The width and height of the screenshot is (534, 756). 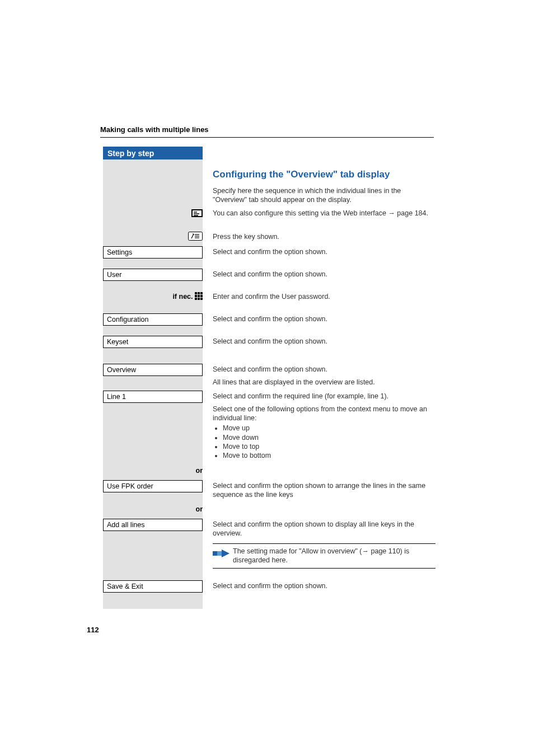 I want to click on web-note: You can also configure this setting via …, so click(x=324, y=214).